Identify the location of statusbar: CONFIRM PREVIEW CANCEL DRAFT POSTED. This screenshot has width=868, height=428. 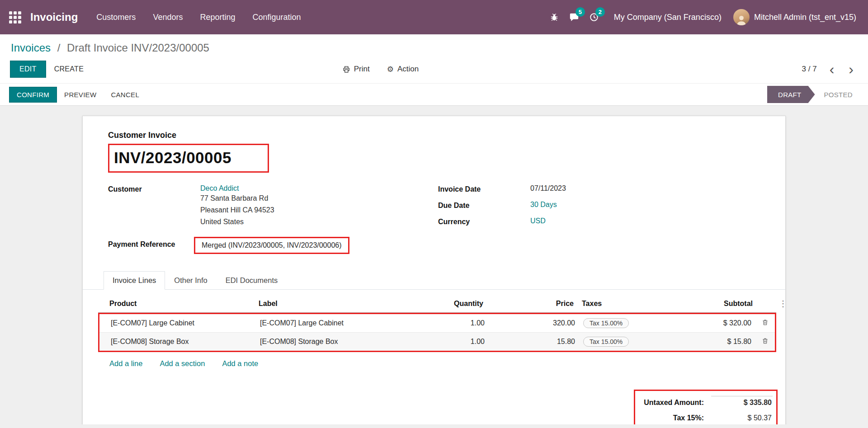
(434, 94).